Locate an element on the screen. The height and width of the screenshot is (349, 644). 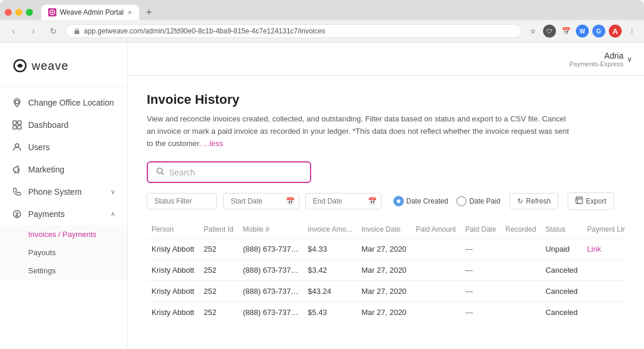
reload-button: ↻ is located at coordinates (53, 31).